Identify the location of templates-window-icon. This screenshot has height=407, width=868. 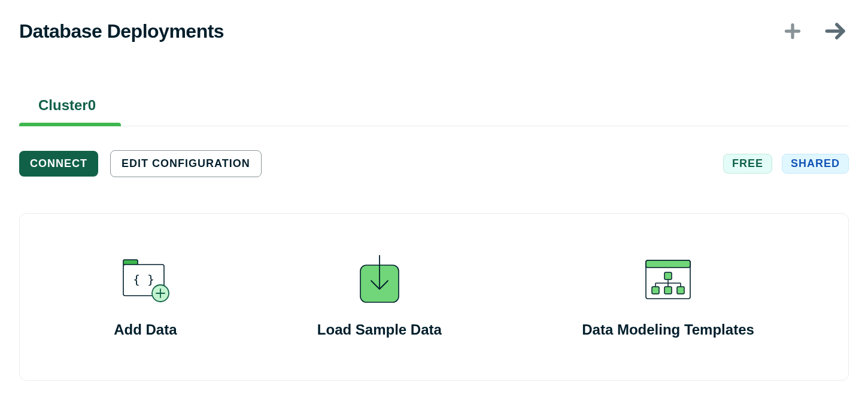
(668, 280).